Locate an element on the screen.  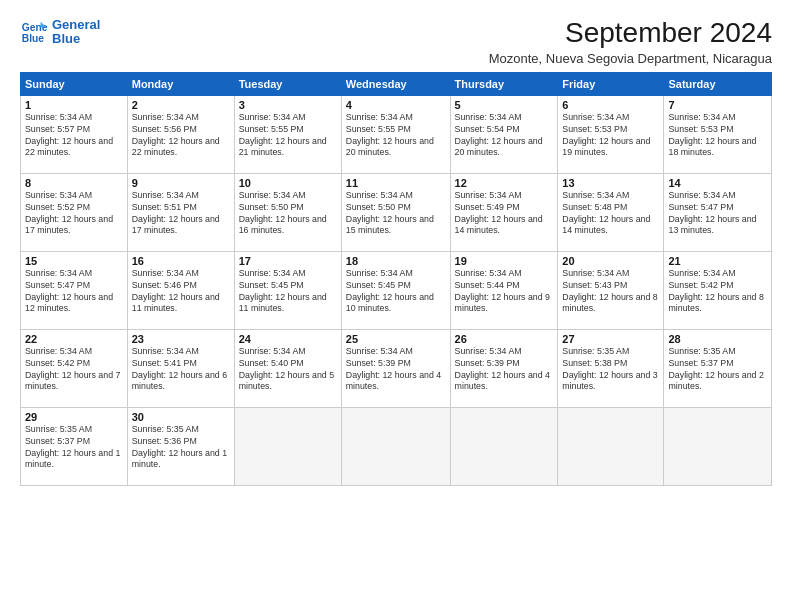
calendar-week-2: 8Sunrise: 5:34 AMSunset: 5:52 PMDaylight… is located at coordinates (396, 212).